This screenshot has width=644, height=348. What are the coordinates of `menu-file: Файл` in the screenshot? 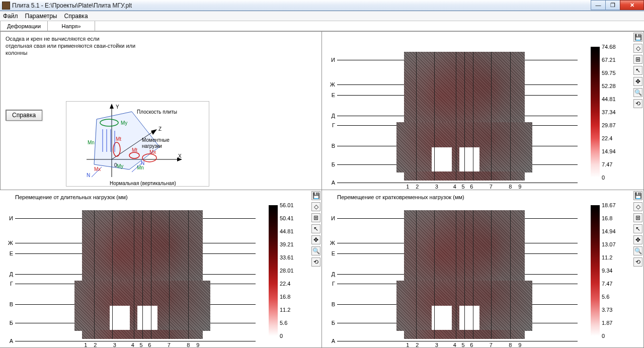 It's located at (11, 16).